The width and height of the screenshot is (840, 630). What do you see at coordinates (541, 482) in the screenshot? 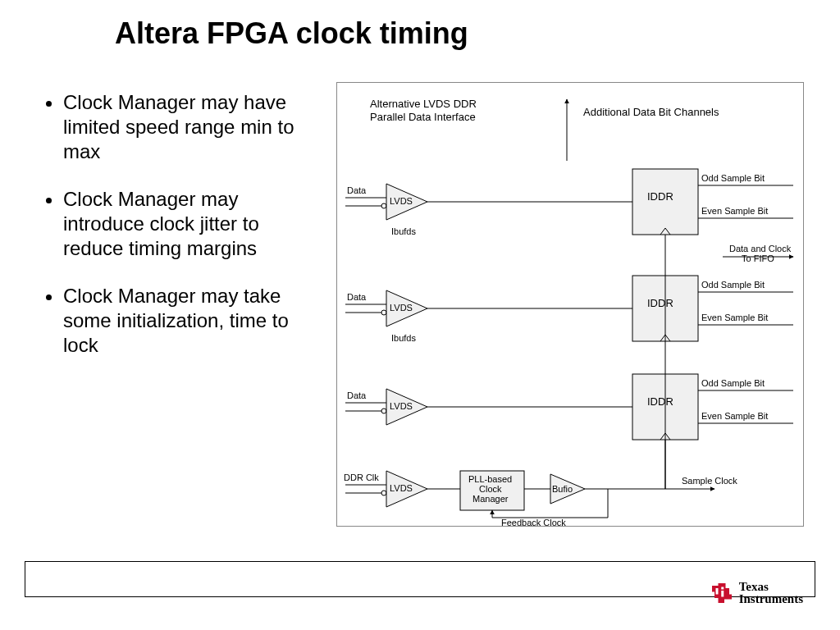
I see `clock-channel: DDR Clk LVDS PLL-based Clock Manager Buf…` at bounding box center [541, 482].